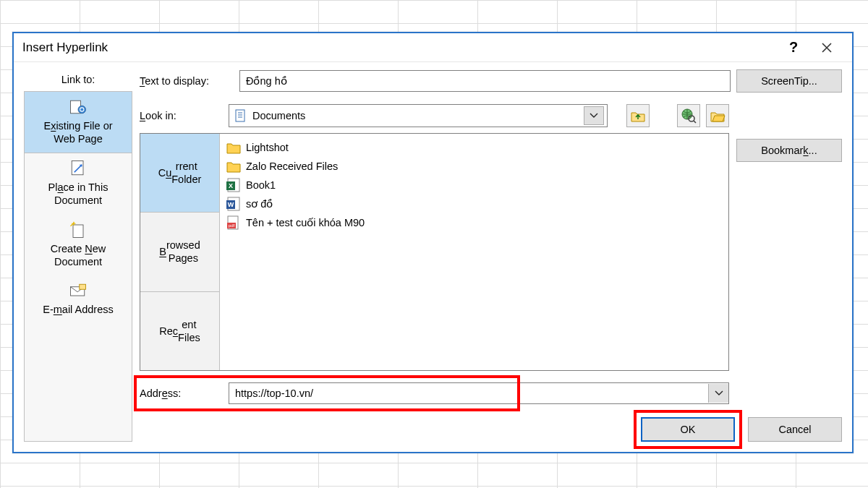 This screenshot has height=488, width=868. Describe the element at coordinates (78, 168) in the screenshot. I see `place-in-doc-icon` at that location.